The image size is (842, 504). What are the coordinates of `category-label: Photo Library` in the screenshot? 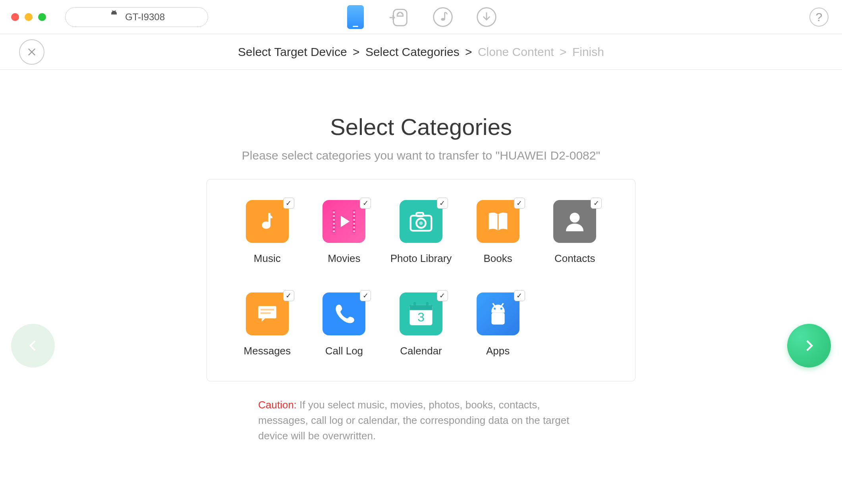 It's located at (421, 259).